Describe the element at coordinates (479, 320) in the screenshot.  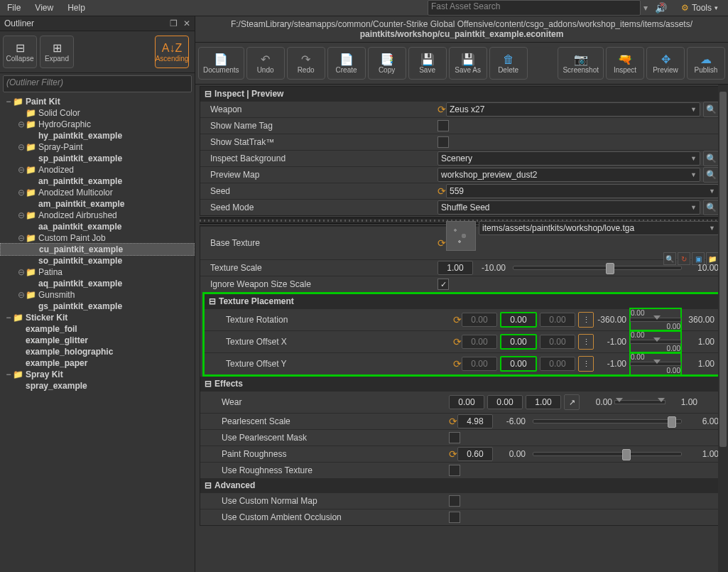
I see `rotation-input-a: 0.00` at that location.